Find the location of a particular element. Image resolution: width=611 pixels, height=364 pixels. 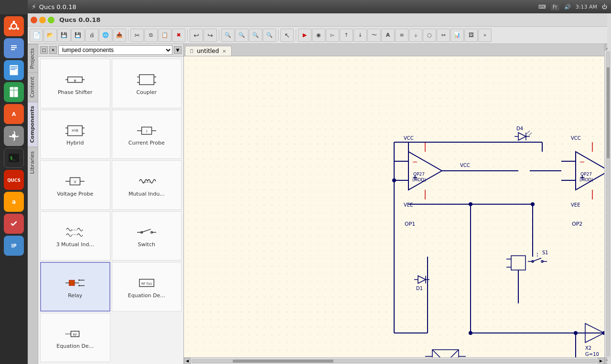

label-button: A is located at coordinates (388, 35).